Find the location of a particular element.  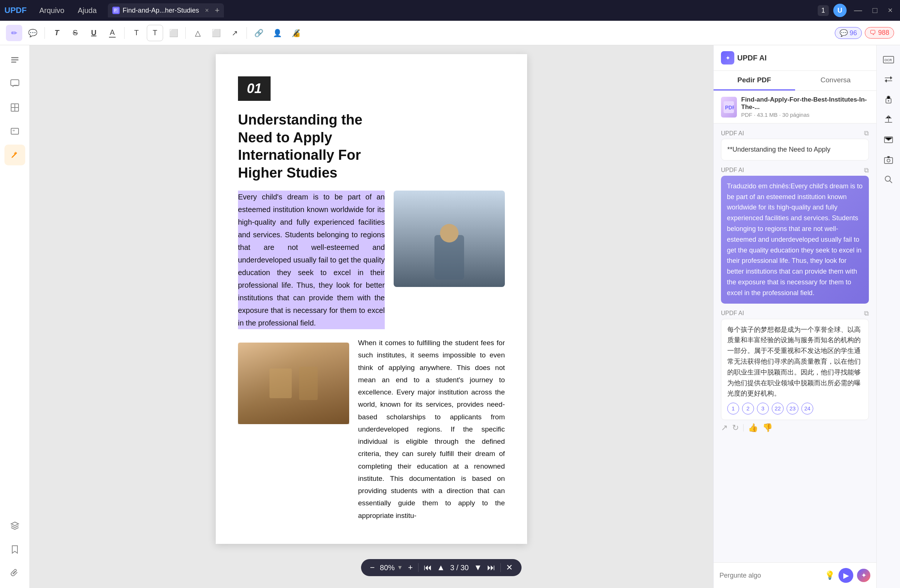

external-link-btn: ↗ is located at coordinates (725, 428).